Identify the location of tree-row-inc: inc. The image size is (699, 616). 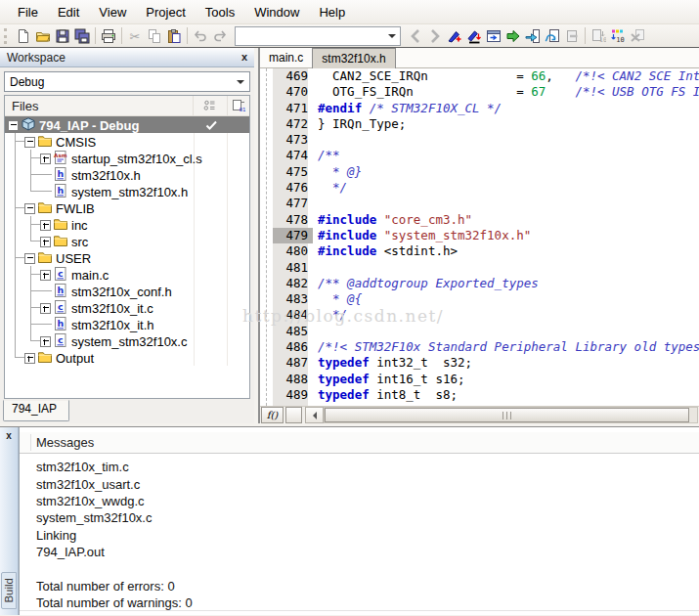
(127, 225).